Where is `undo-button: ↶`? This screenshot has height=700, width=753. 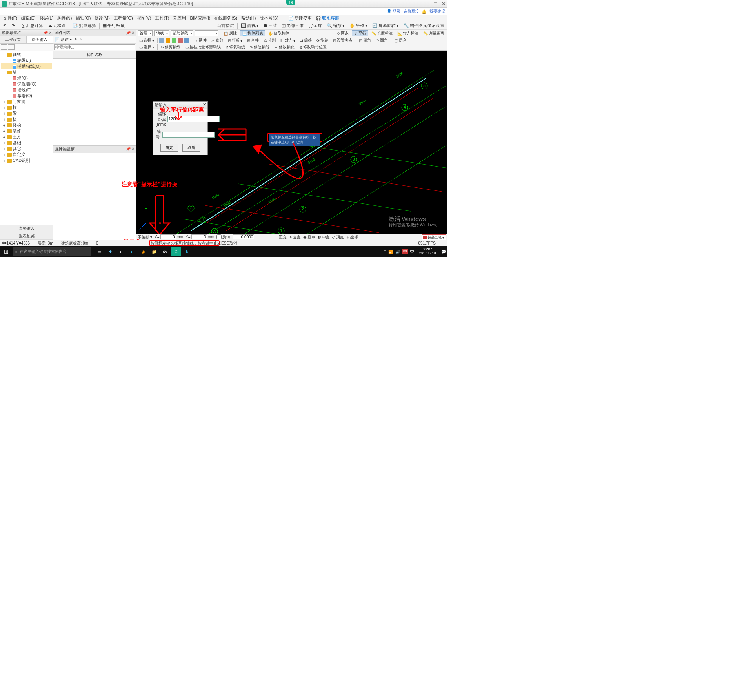 undo-button: ↶ is located at coordinates (5, 26).